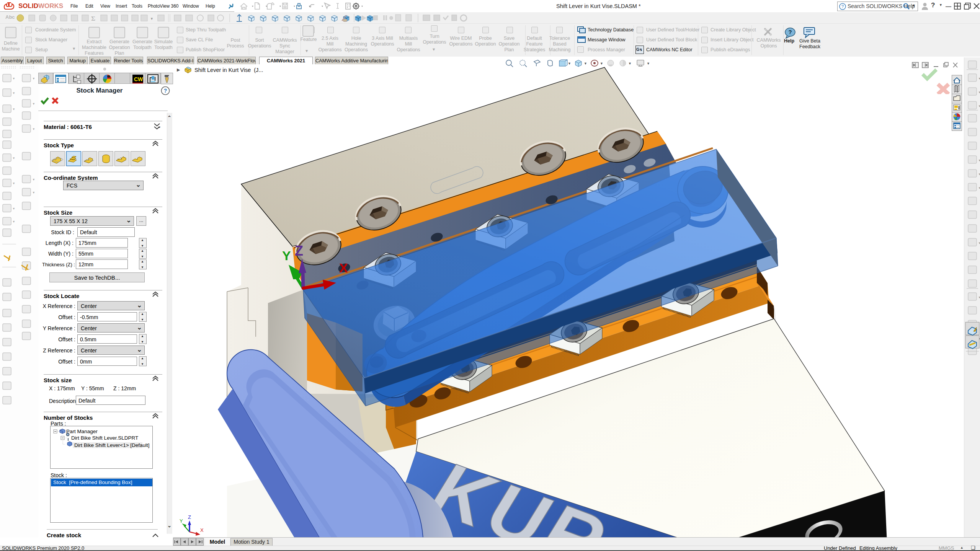 The image size is (980, 551). I want to click on svg-text: Σ, so click(93, 18).